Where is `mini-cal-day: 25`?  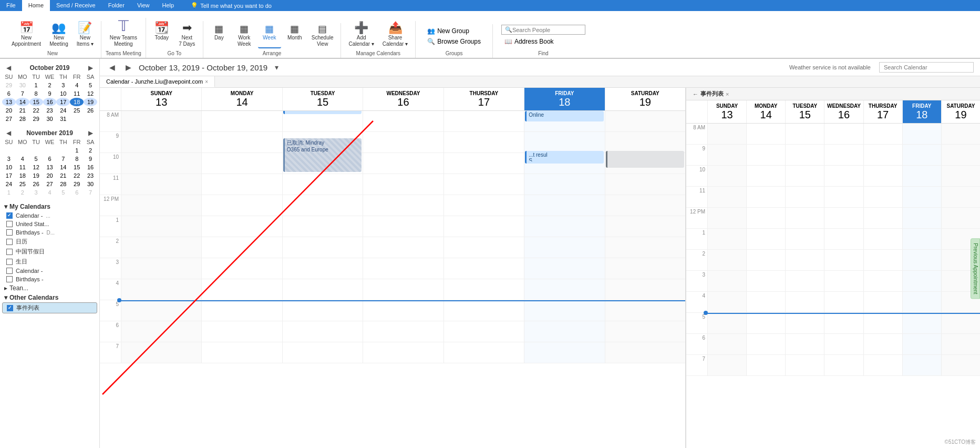 mini-cal-day: 25 is located at coordinates (77, 110).